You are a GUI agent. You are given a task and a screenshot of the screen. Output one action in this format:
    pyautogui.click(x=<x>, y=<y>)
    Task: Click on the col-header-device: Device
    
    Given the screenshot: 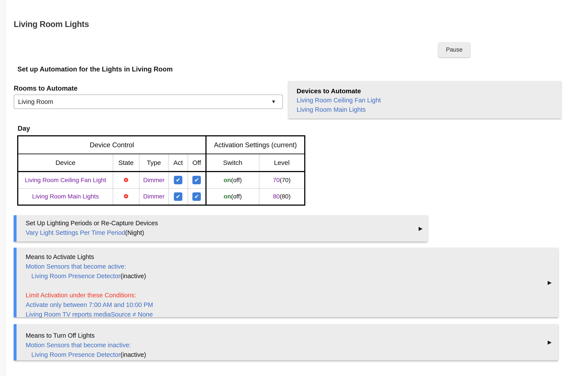 What is the action you would take?
    pyautogui.click(x=65, y=163)
    